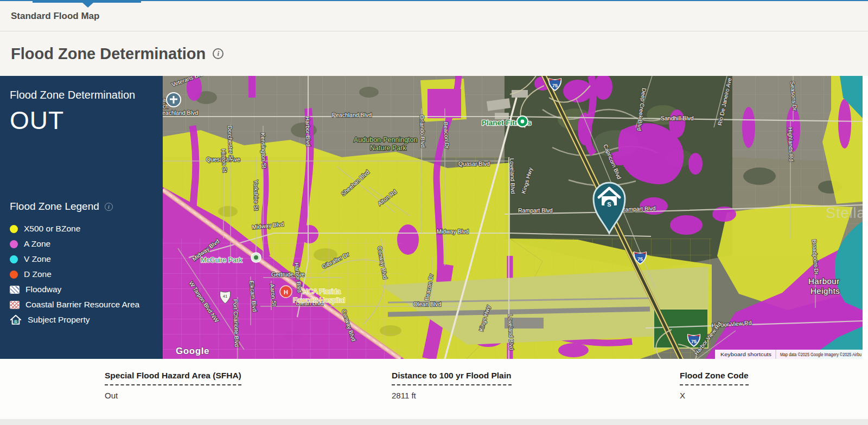 The width and height of the screenshot is (868, 425). Describe the element at coordinates (434, 422) in the screenshot. I see `bottom-strip` at that location.